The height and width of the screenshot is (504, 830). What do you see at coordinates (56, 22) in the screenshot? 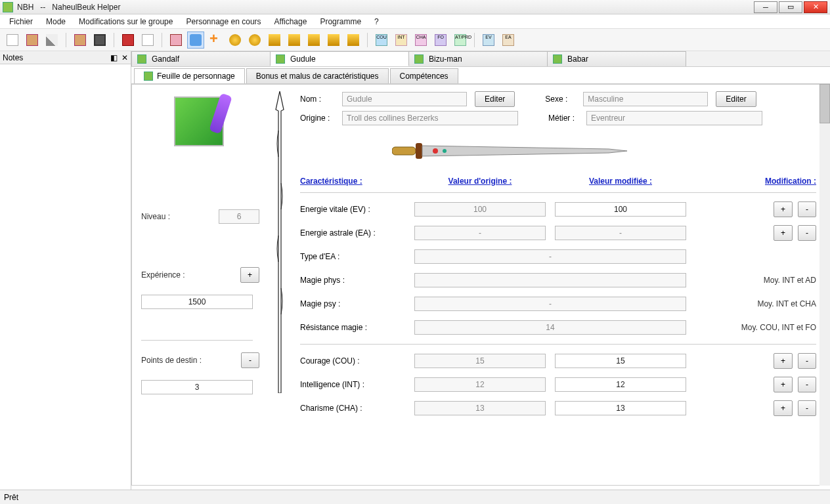
I see `menu-mode: Mode` at bounding box center [56, 22].